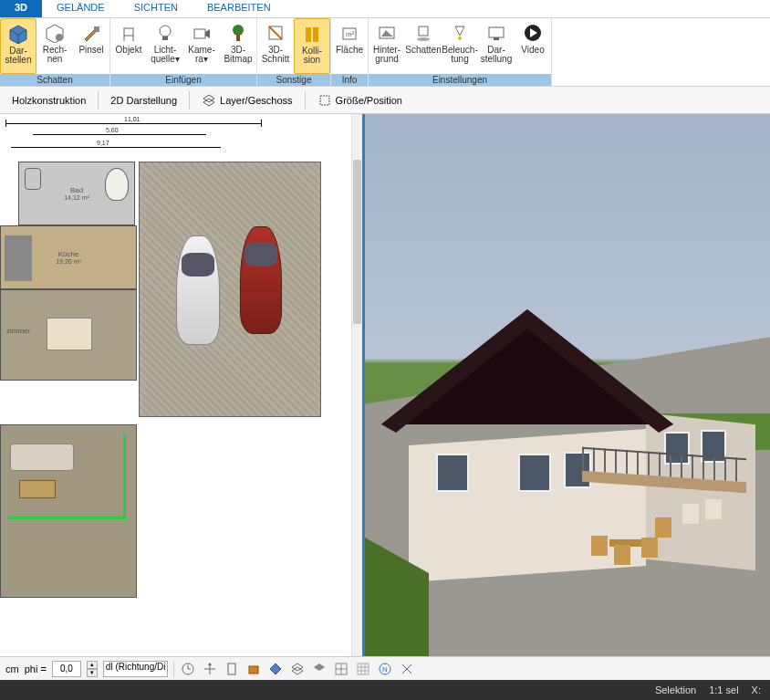 This screenshot has height=700, width=770. What do you see at coordinates (232, 669) in the screenshot?
I see `doc-icon` at bounding box center [232, 669].